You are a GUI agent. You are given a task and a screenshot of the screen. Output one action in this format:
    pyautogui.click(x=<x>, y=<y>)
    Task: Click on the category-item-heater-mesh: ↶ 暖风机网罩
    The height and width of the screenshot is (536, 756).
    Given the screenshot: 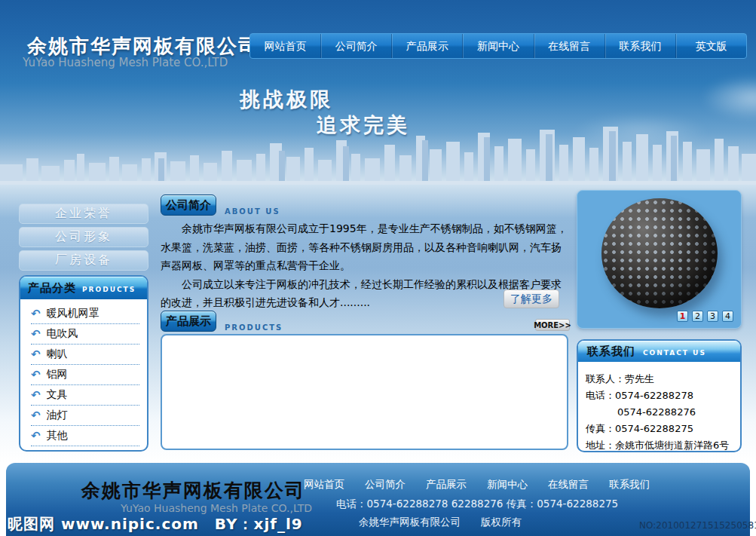 What is the action you would take?
    pyautogui.click(x=85, y=314)
    